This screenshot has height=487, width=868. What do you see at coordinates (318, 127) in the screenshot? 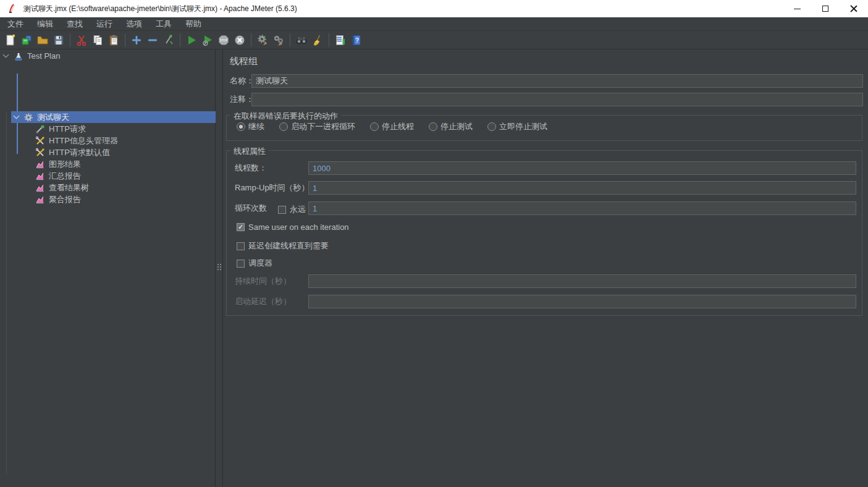
I see `radio-start-next-loop: 启动下一进程循环` at bounding box center [318, 127].